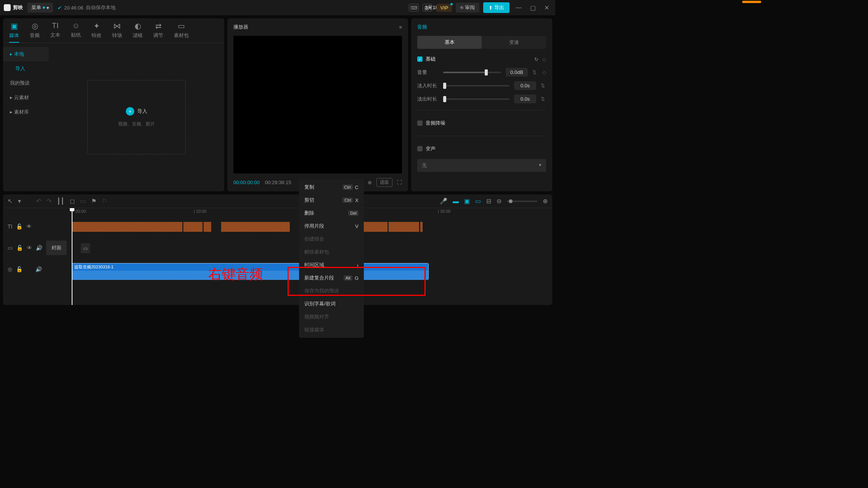 Image resolution: width=868 pixels, height=488 pixels. Describe the element at coordinates (97, 26) in the screenshot. I see `effect-icon: ✦` at that location.